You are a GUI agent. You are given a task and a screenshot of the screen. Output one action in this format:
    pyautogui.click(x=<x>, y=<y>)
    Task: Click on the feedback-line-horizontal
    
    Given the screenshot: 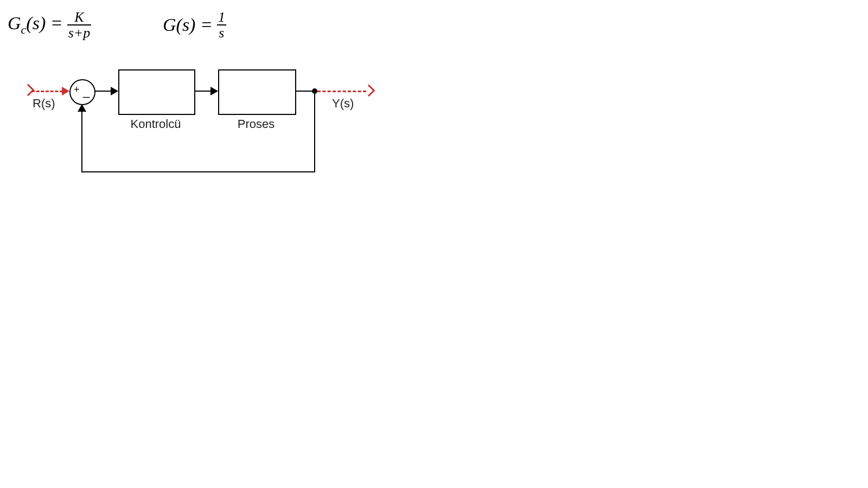 What is the action you would take?
    pyautogui.click(x=199, y=172)
    